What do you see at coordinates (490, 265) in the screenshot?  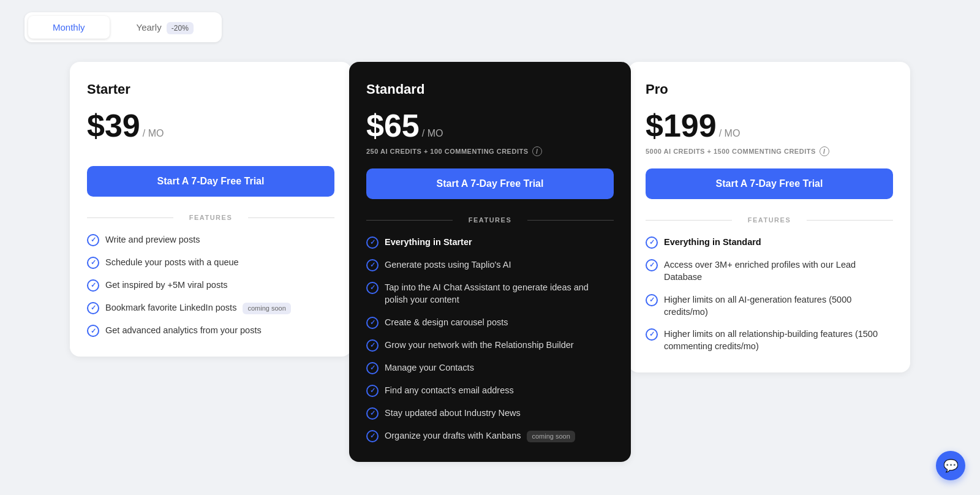 I see `list-item: Generate posts using Taplio's AI` at bounding box center [490, 265].